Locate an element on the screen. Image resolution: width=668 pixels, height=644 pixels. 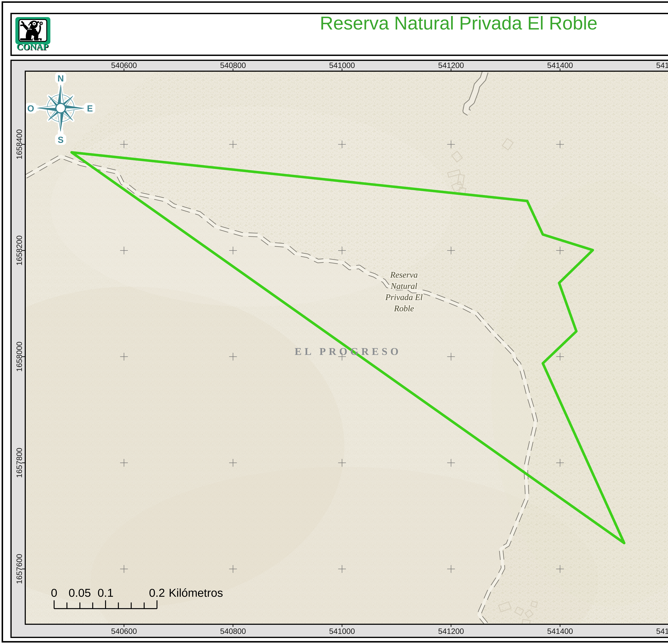
svg-text: 1658200 is located at coordinates (19, 251).